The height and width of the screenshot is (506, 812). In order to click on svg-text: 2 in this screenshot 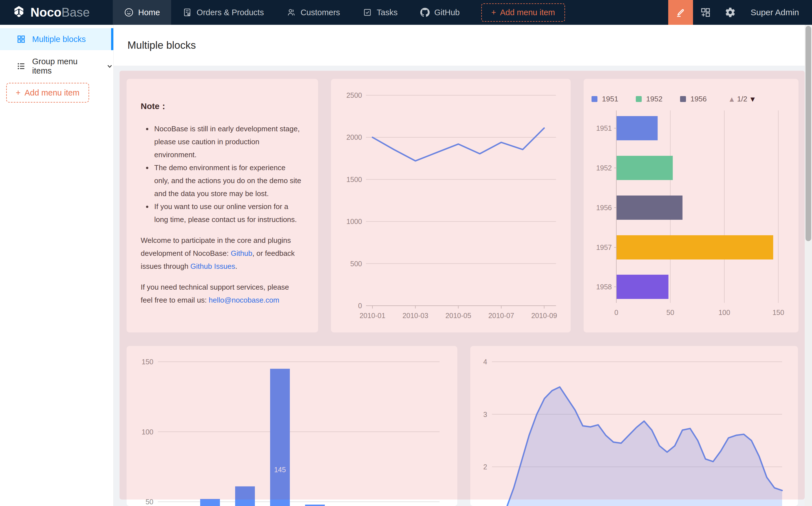, I will do `click(485, 467)`.